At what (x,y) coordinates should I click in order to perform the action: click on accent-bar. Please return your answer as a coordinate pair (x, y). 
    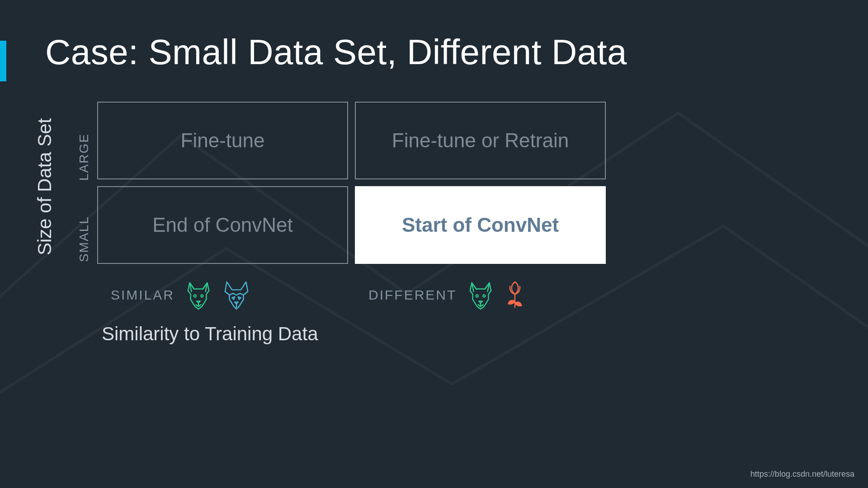
    Looking at the image, I should click on (3, 61).